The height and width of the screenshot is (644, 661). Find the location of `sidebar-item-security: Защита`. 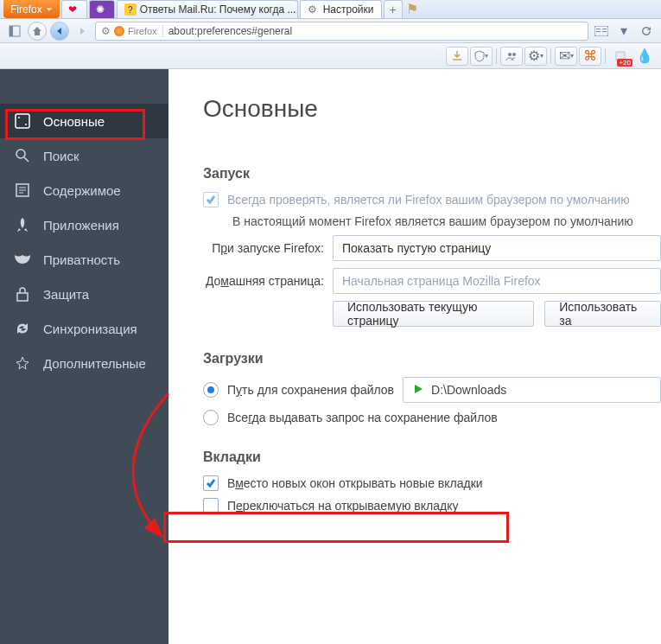

sidebar-item-security: Защита is located at coordinates (85, 294).